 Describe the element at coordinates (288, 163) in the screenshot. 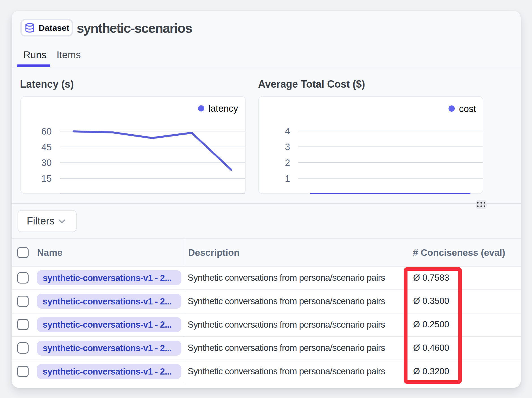

I see `svg-text: 2` at that location.